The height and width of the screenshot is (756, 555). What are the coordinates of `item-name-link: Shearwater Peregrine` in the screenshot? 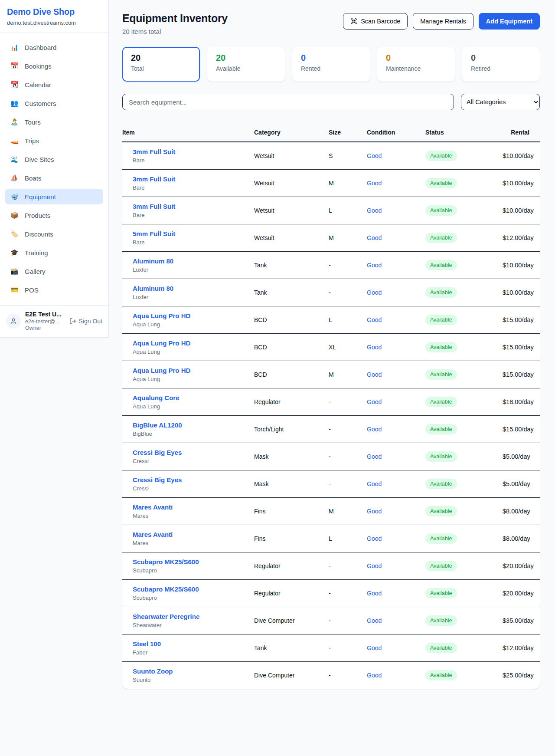 It's located at (193, 616).